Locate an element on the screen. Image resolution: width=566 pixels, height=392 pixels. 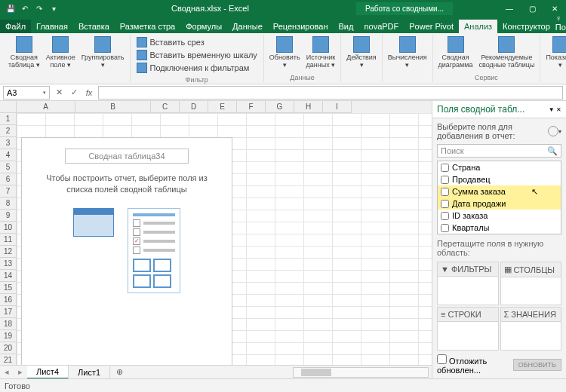
show-button: Показать ▾ is located at coordinates (555, 57).